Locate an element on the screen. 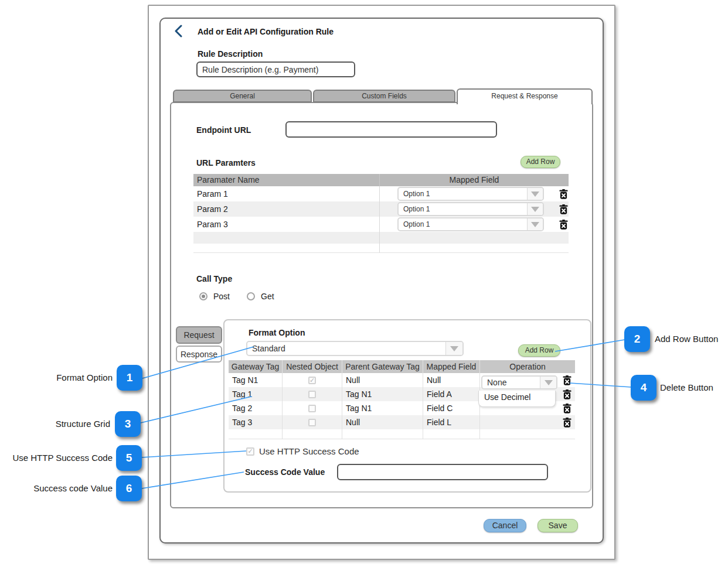  success-code-value-label: Success Code Value is located at coordinates (285, 472).